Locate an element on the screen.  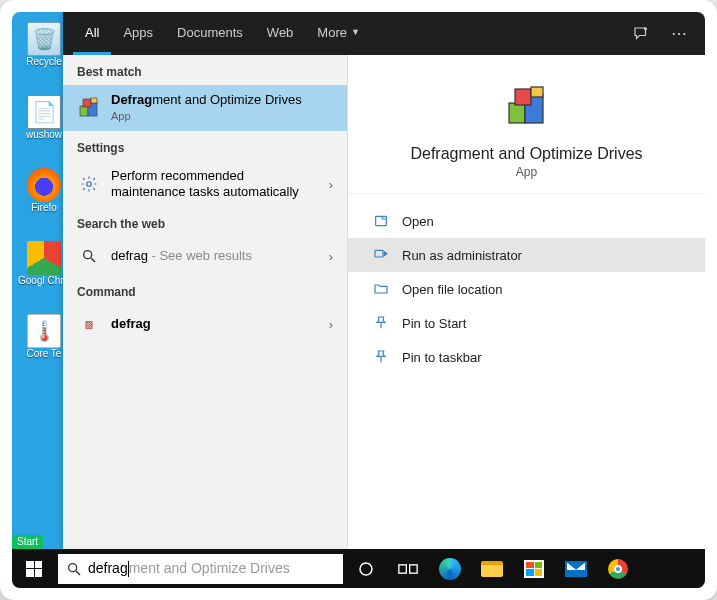
chrome-icon is located at coordinates (44, 258).